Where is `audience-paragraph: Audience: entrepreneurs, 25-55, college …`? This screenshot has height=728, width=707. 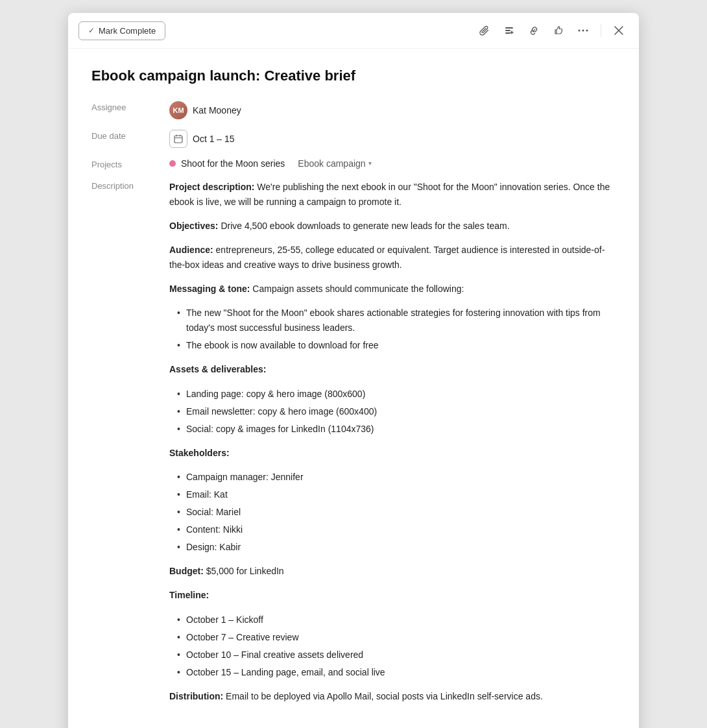
audience-paragraph: Audience: entrepreneurs, 25-55, college … is located at coordinates (392, 258).